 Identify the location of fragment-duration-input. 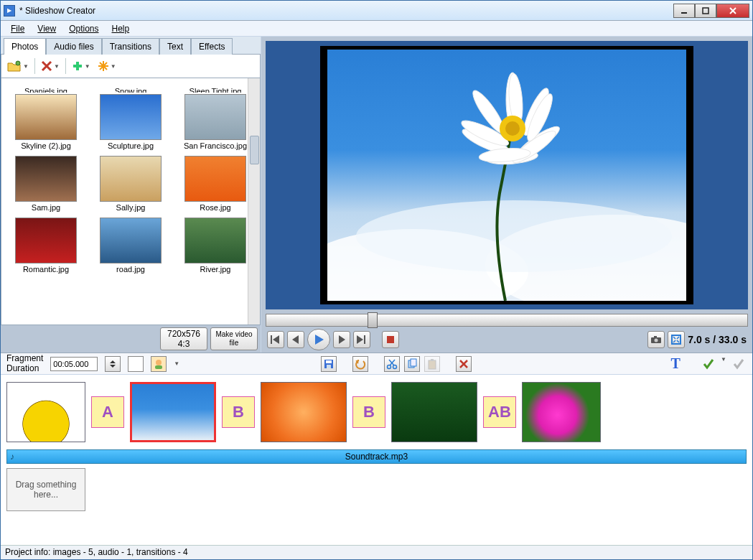
(74, 364).